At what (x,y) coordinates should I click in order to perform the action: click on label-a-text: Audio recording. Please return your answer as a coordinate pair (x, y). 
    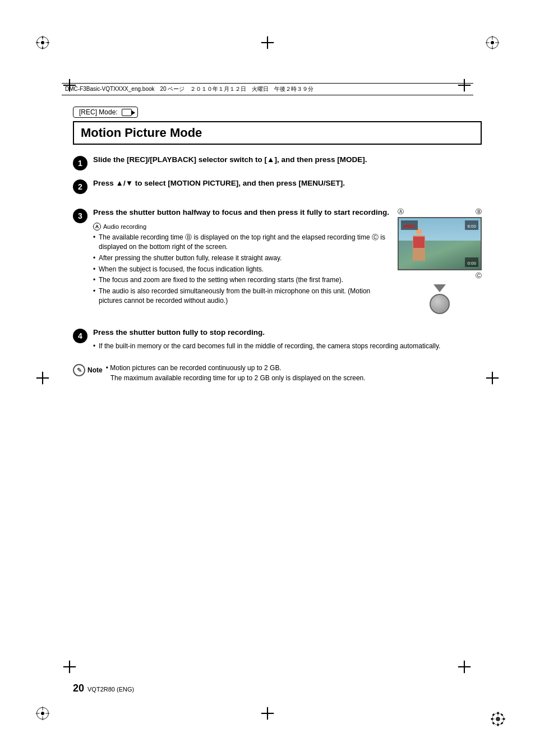
    Looking at the image, I should click on (124, 227).